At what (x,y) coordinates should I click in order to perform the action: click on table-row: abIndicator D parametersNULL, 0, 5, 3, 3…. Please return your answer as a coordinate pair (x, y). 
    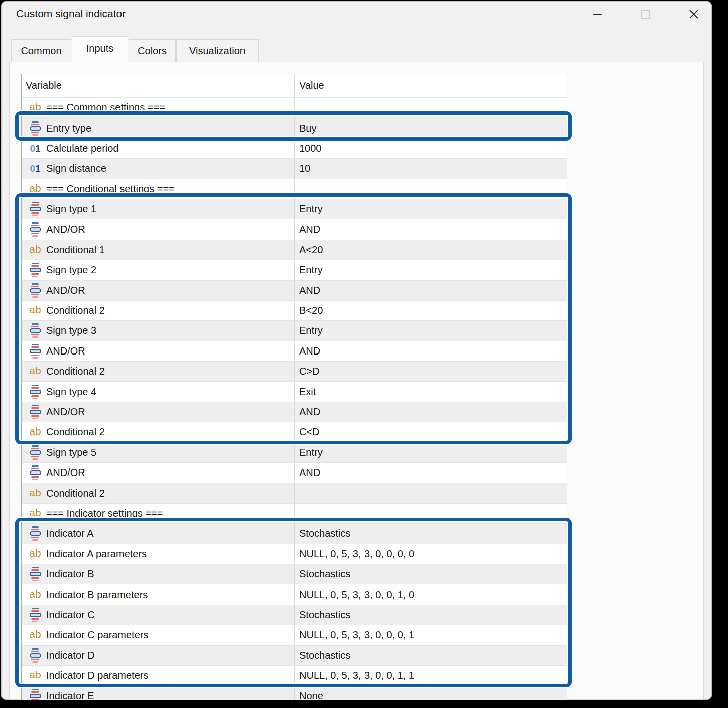
    Looking at the image, I should click on (294, 675).